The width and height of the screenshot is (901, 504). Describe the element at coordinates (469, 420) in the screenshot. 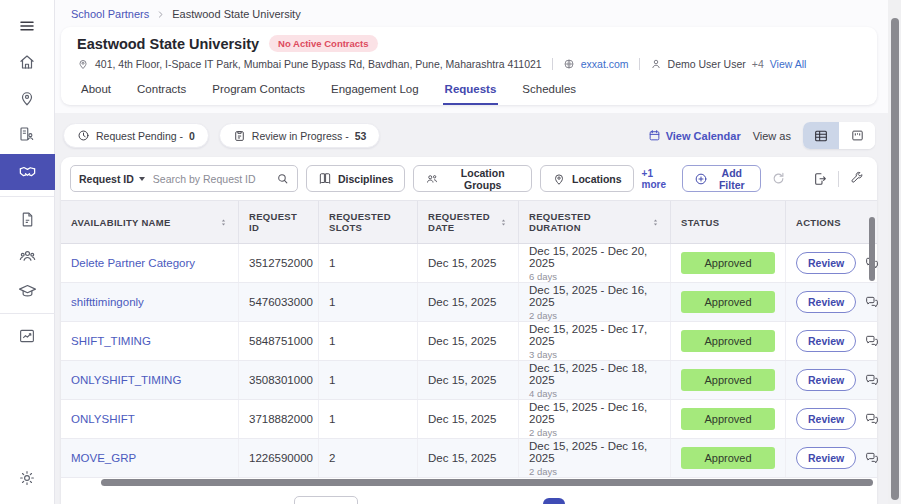

I see `table-row: ONLYSHIFT 3718882000 1 Dec 15, 2025 Dec …` at that location.